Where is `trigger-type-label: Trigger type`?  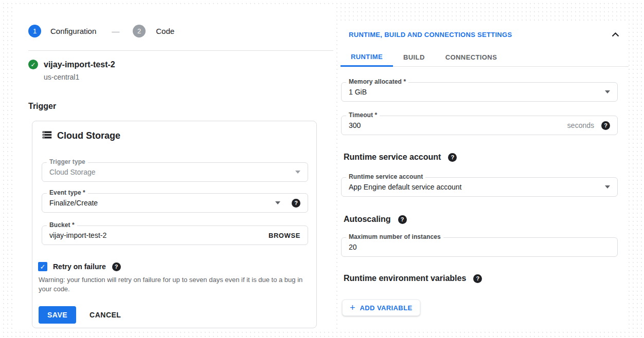
trigger-type-label: Trigger type is located at coordinates (67, 162).